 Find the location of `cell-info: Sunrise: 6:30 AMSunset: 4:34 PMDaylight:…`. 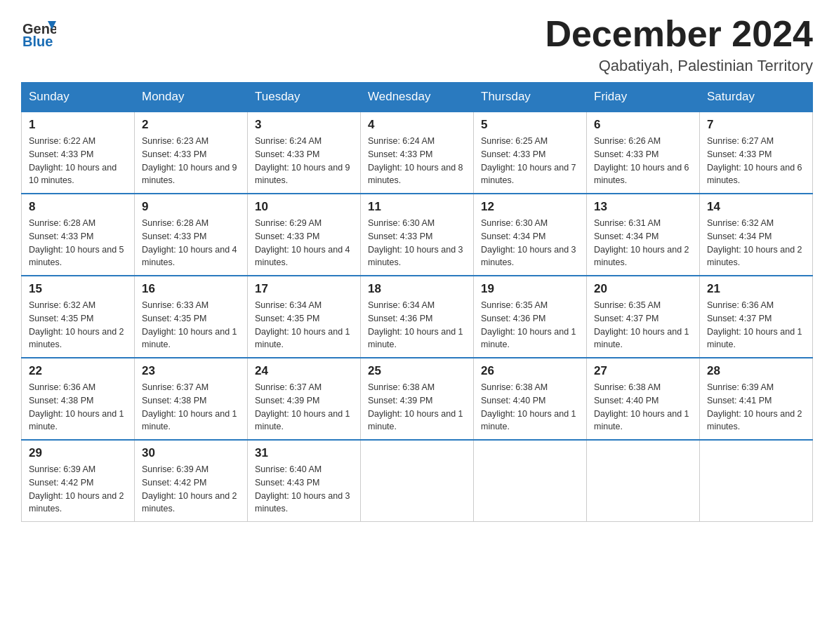

cell-info: Sunrise: 6:30 AMSunset: 4:34 PMDaylight:… is located at coordinates (530, 243).